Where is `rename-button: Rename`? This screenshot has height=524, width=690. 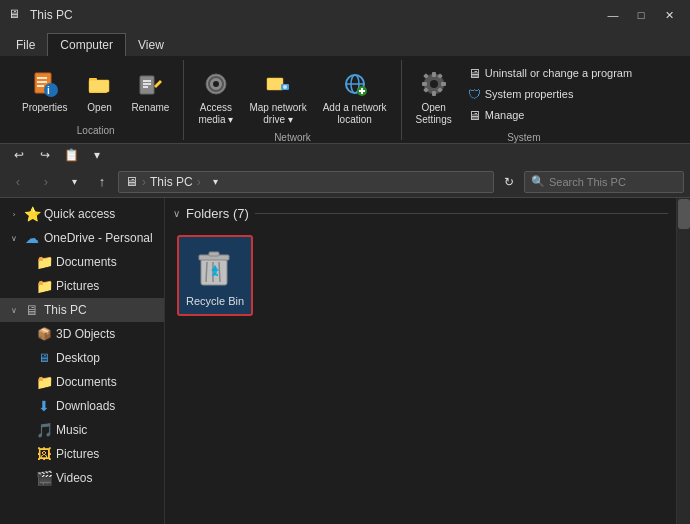 rename-button: Rename is located at coordinates (151, 90).